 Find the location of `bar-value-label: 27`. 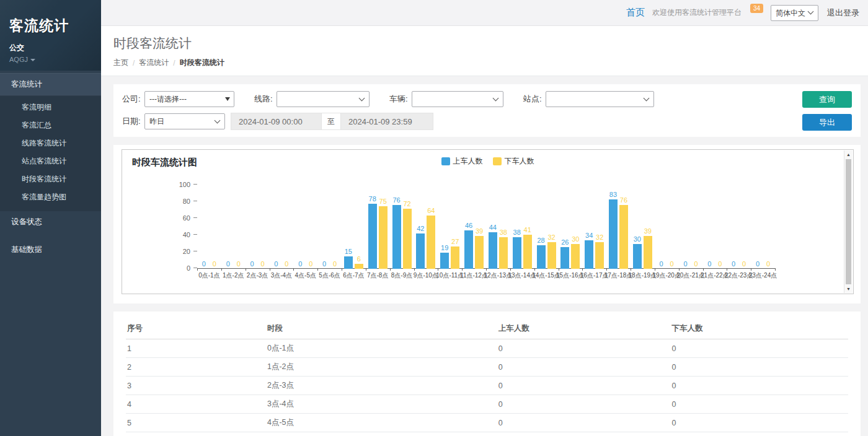

bar-value-label: 27 is located at coordinates (455, 242).